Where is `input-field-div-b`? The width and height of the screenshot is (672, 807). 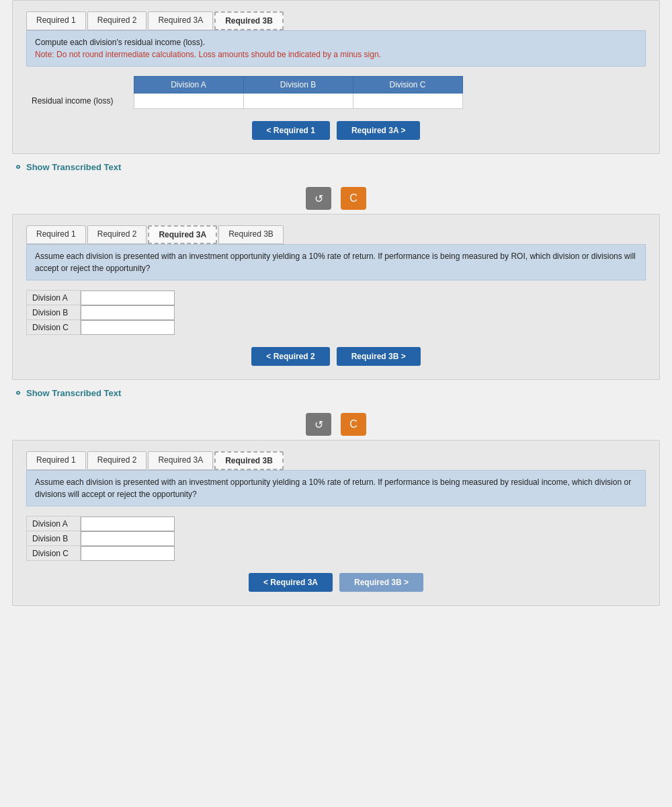 input-field-div-b is located at coordinates (298, 101).